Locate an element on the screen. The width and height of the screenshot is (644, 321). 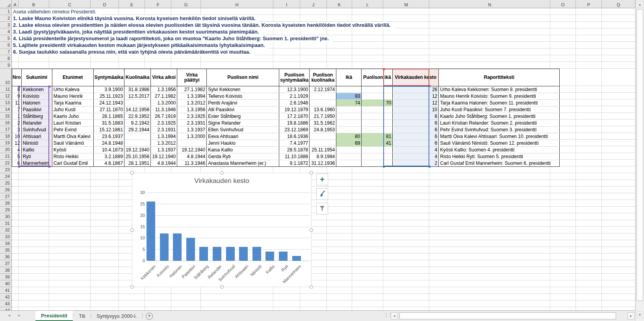
table-cell: Carl Gustaf Emil Mannerheim: Suomen 6. p… is located at coordinates (499, 163).